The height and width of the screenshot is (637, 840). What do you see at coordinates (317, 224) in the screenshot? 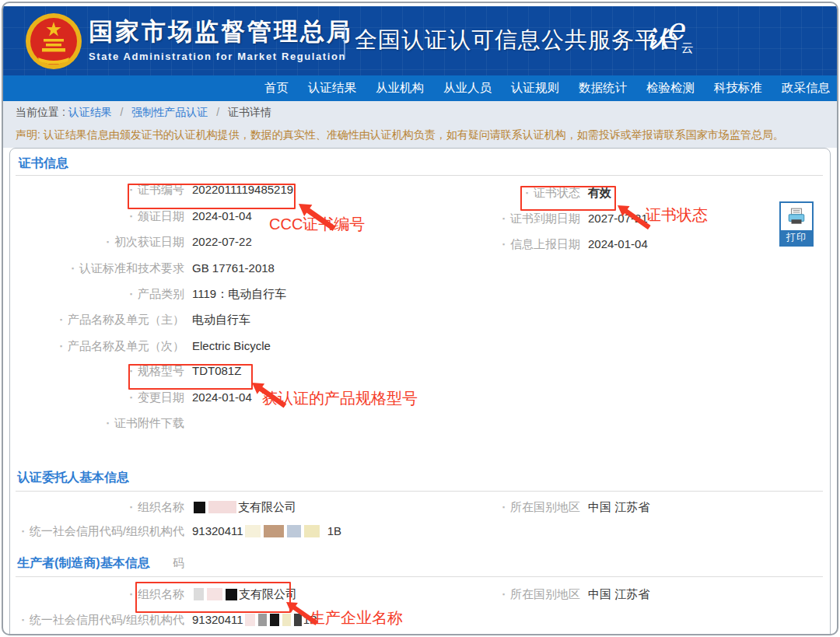
I see `annotation-cert-no: CCC证书编号` at bounding box center [317, 224].